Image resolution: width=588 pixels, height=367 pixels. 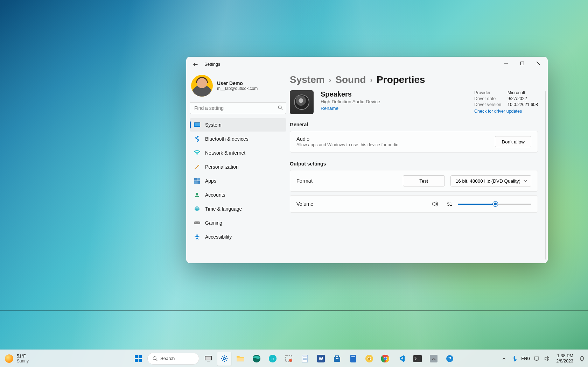 I want to click on search-box, so click(x=238, y=108).